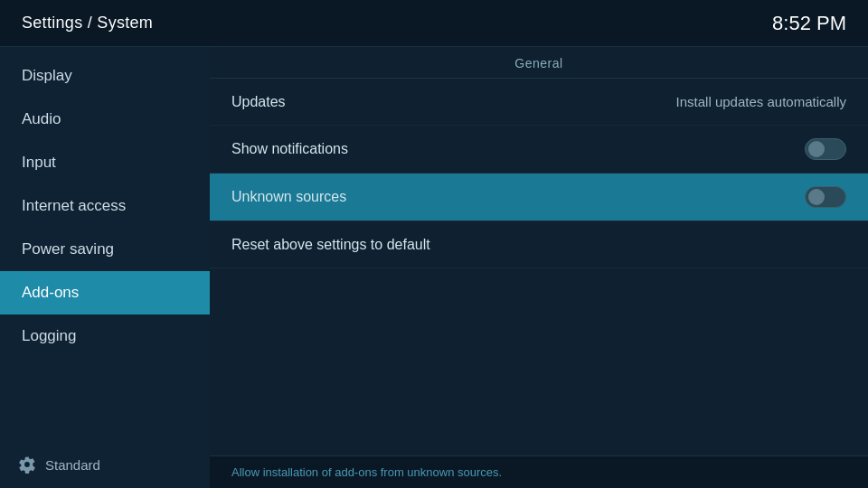 This screenshot has width=868, height=488. What do you see at coordinates (539, 245) in the screenshot?
I see `setting-row-reset-settings: Reset above settings to default` at bounding box center [539, 245].